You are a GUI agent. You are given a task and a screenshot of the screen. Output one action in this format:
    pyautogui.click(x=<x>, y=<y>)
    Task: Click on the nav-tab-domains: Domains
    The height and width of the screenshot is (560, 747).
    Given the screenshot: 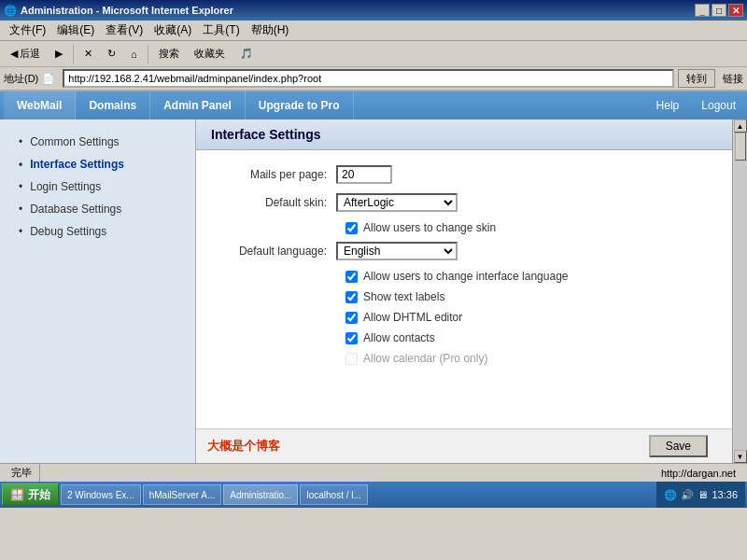 What is the action you would take?
    pyautogui.click(x=113, y=105)
    